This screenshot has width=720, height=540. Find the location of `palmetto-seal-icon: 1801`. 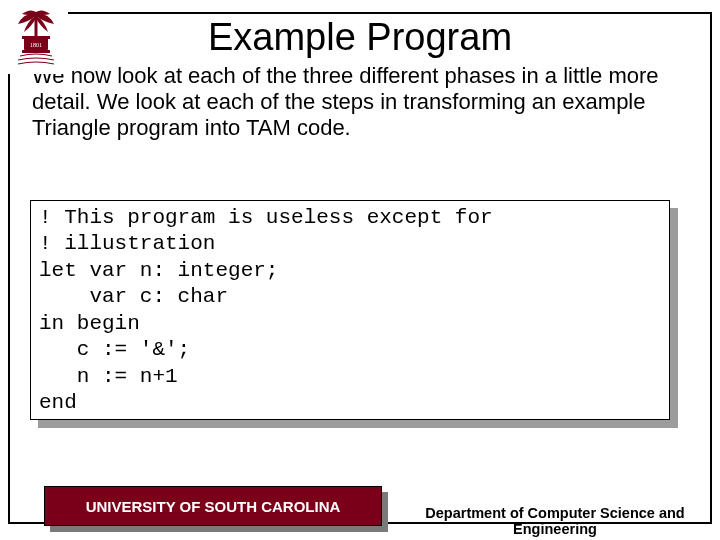

palmetto-seal-icon: 1801 is located at coordinates (36, 38).